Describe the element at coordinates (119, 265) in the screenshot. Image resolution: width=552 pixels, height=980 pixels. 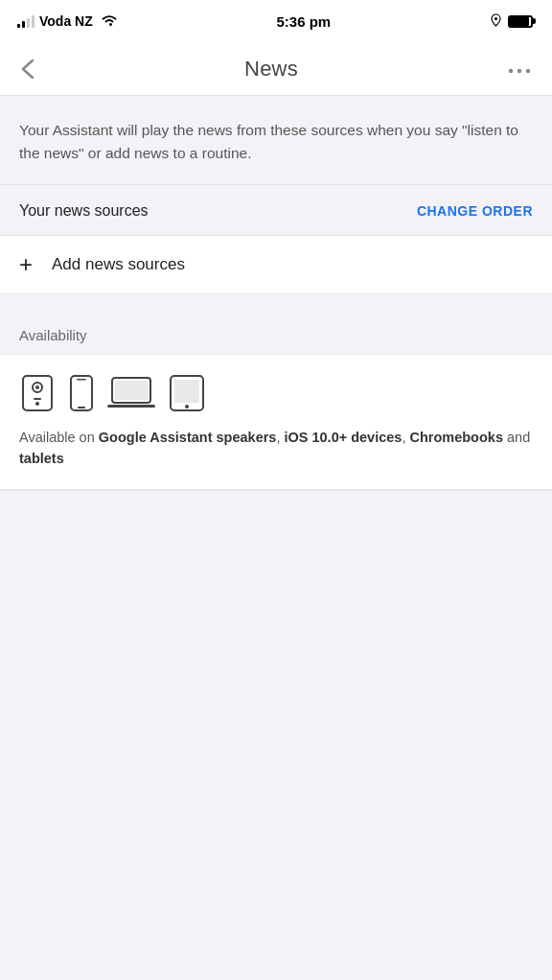
I see `add-sources-label: Add news sources` at that location.